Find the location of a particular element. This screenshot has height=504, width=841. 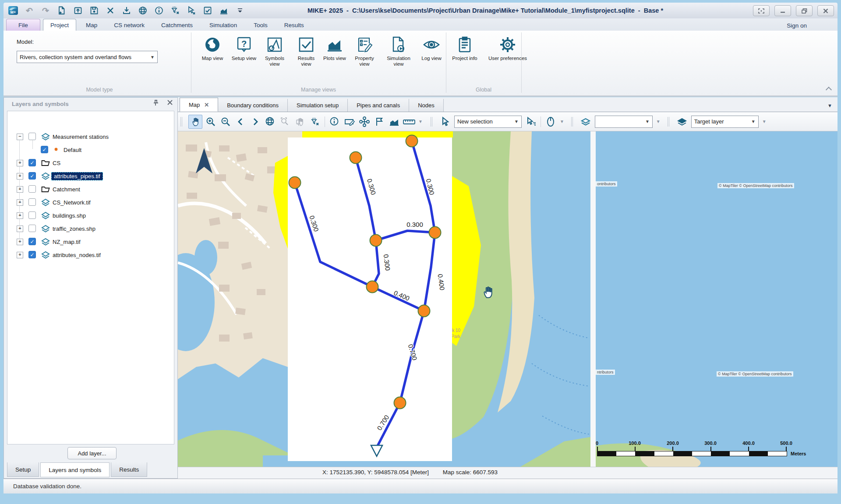

measure-icon is located at coordinates (409, 122).